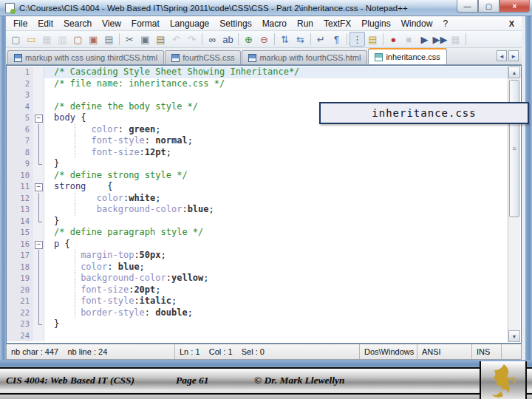 The image size is (532, 399). Describe the element at coordinates (264, 267) in the screenshot. I see `code-line: 18 color: blue;` at that location.